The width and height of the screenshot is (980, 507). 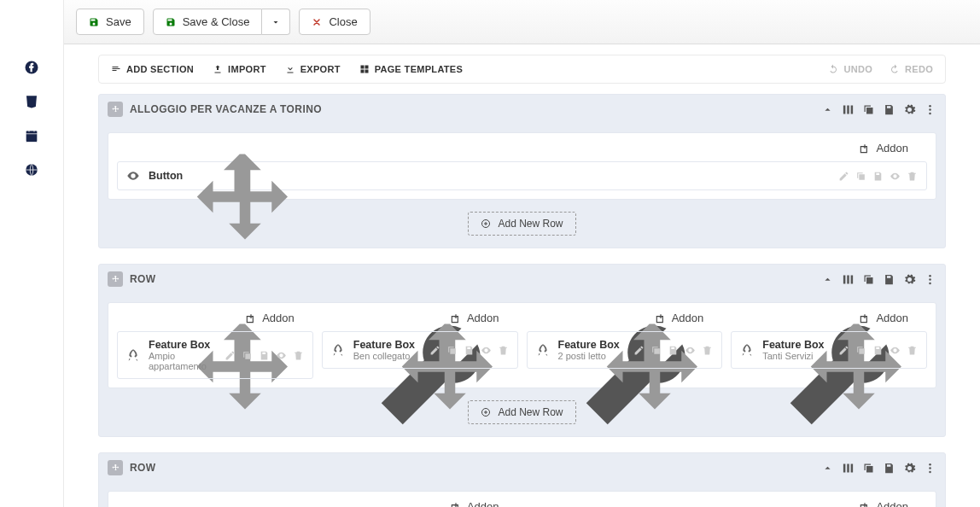 I want to click on button-icon, so click(x=133, y=176).